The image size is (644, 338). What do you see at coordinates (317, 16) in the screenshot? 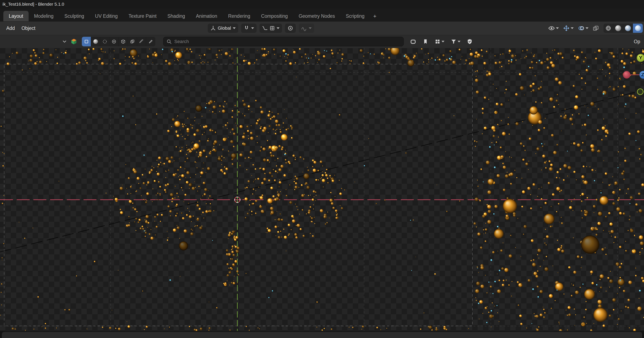
I see `workspace-tab-geometry-nodes: Geometry Nodes` at bounding box center [317, 16].